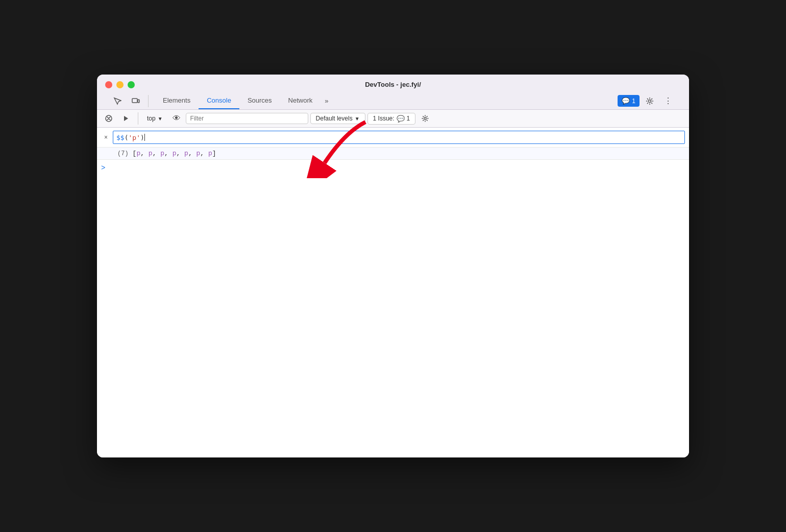 This screenshot has height=532, width=786. I want to click on input-clear-button: ×, so click(106, 137).